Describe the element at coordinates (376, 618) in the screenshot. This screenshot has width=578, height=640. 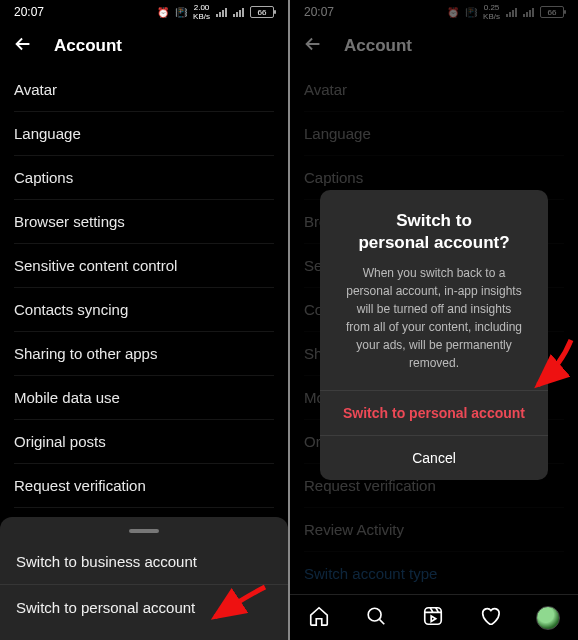
I see `search-icon` at that location.